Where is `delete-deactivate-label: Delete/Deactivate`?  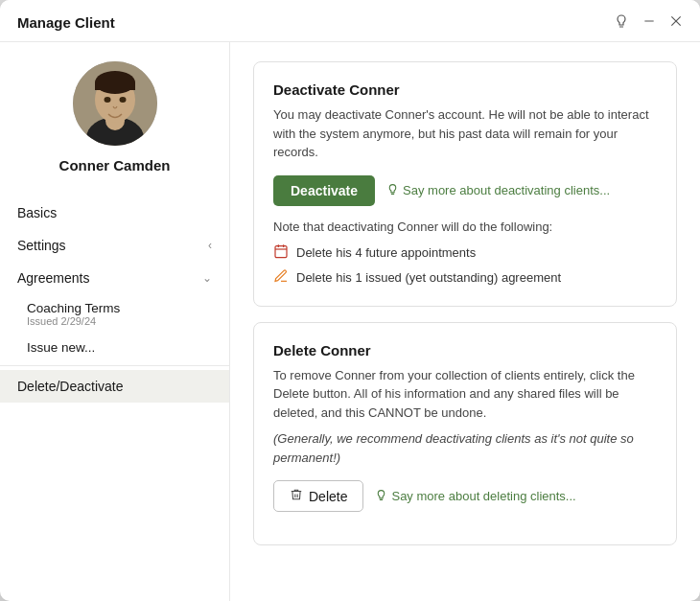
delete-deactivate-label: Delete/Deactivate is located at coordinates (71, 386).